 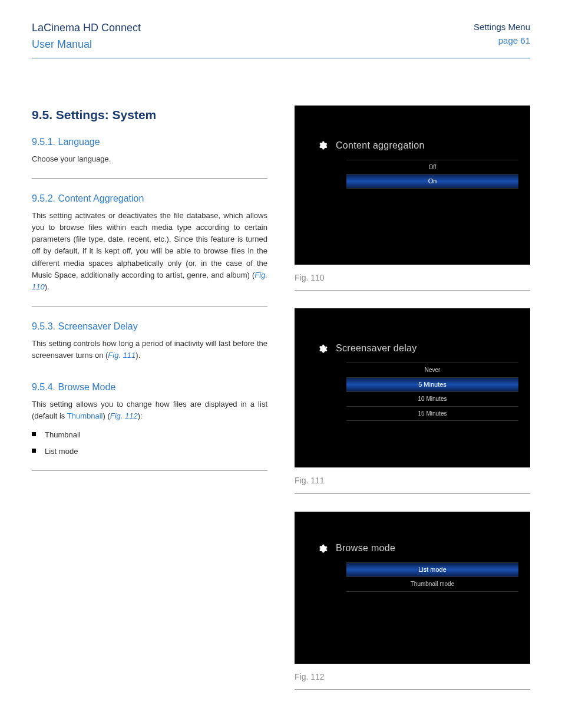 What do you see at coordinates (412, 185) in the screenshot?
I see `screen-content-aggregation: Content aggregation Off On` at bounding box center [412, 185].